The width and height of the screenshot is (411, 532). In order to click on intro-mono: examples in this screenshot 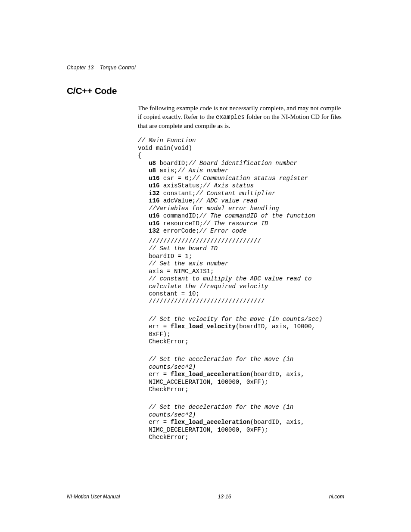, I will do `click(230, 117)`.